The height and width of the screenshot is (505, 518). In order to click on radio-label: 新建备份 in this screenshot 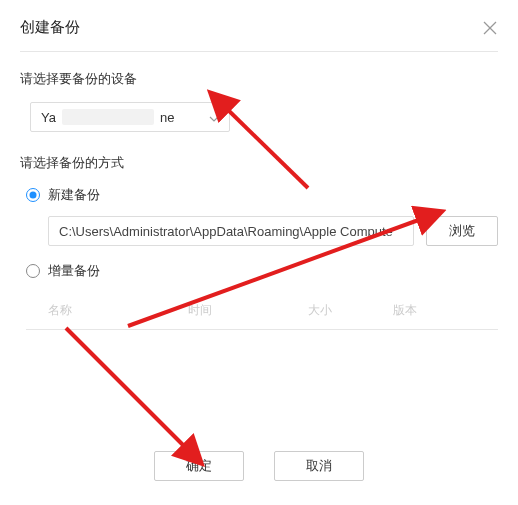, I will do `click(74, 195)`.